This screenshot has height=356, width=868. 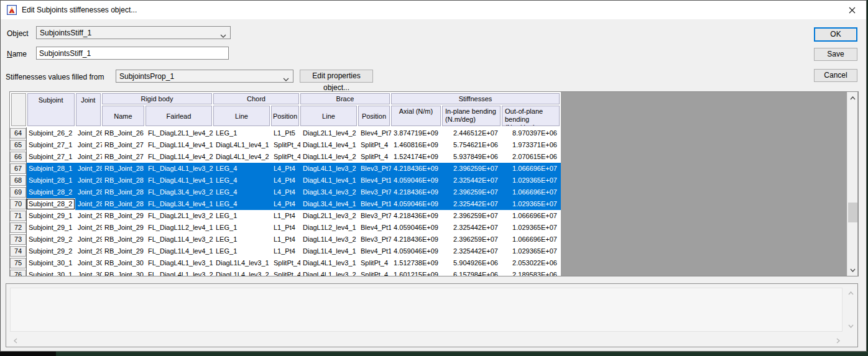 I want to click on cell-axial: 1.524174E+09, so click(x=417, y=157).